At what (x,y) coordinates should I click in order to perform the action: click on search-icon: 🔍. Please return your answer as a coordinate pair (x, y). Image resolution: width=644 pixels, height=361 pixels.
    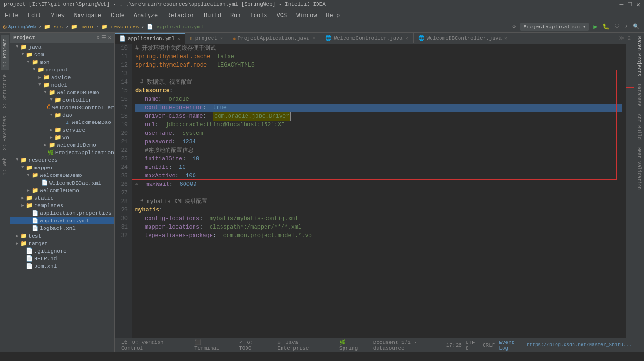
    Looking at the image, I should click on (636, 26).